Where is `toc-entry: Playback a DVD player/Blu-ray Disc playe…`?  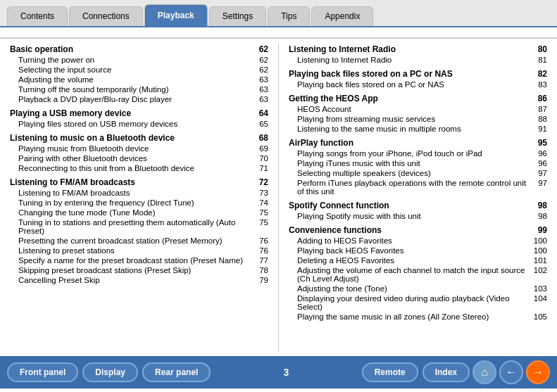 toc-entry: Playback a DVD player/Blu-ray Disc playe… is located at coordinates (139, 99).